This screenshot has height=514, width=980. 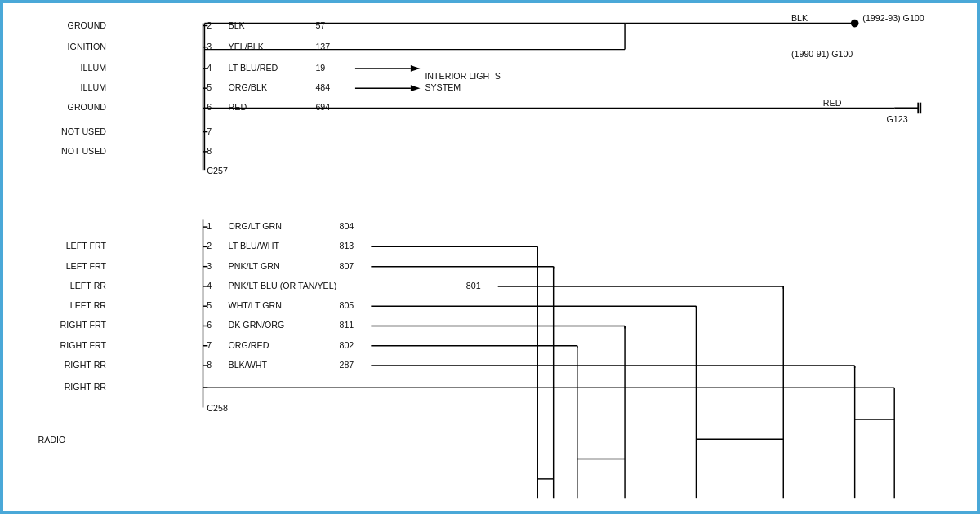 What do you see at coordinates (52, 440) in the screenshot?
I see `radio-label: RADIO` at bounding box center [52, 440].